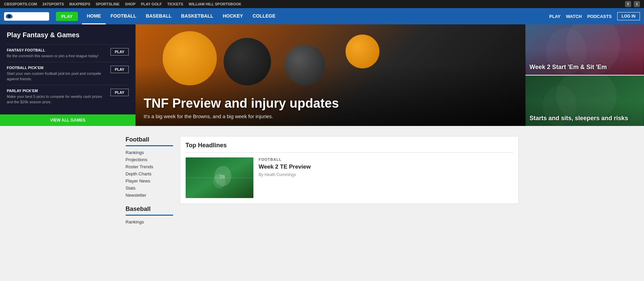  What do you see at coordinates (149, 184) in the screenshot?
I see `sidebar: Football Rankings Projections Roster Tre…` at bounding box center [149, 184].